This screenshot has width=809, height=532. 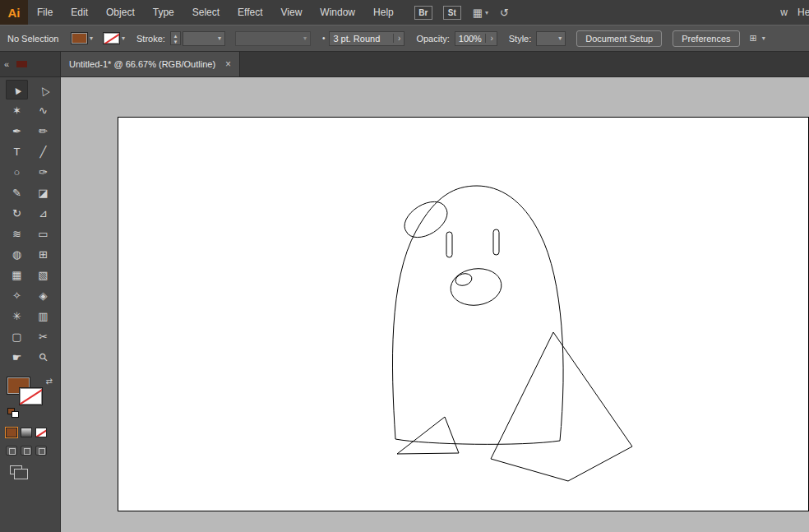 What do you see at coordinates (16, 234) in the screenshot?
I see `width-tool: ≋` at bounding box center [16, 234].